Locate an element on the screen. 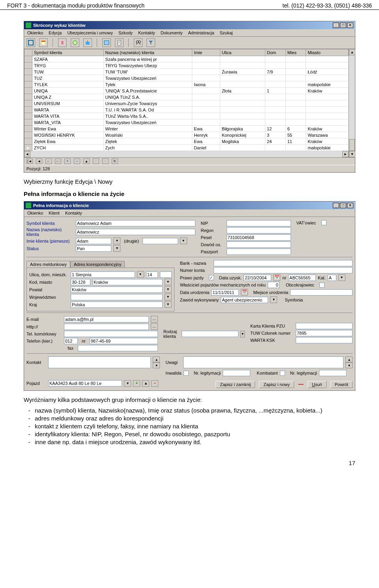  menu-item: Klient is located at coordinates (54, 213).